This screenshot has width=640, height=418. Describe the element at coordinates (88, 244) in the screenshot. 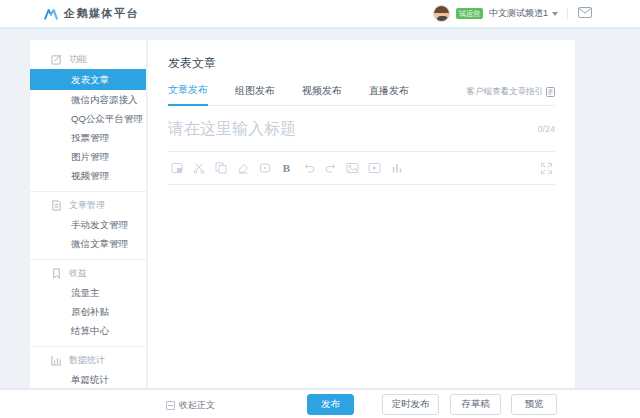

I see `sidebar-item-wechat-article: 微信文章管理` at that location.